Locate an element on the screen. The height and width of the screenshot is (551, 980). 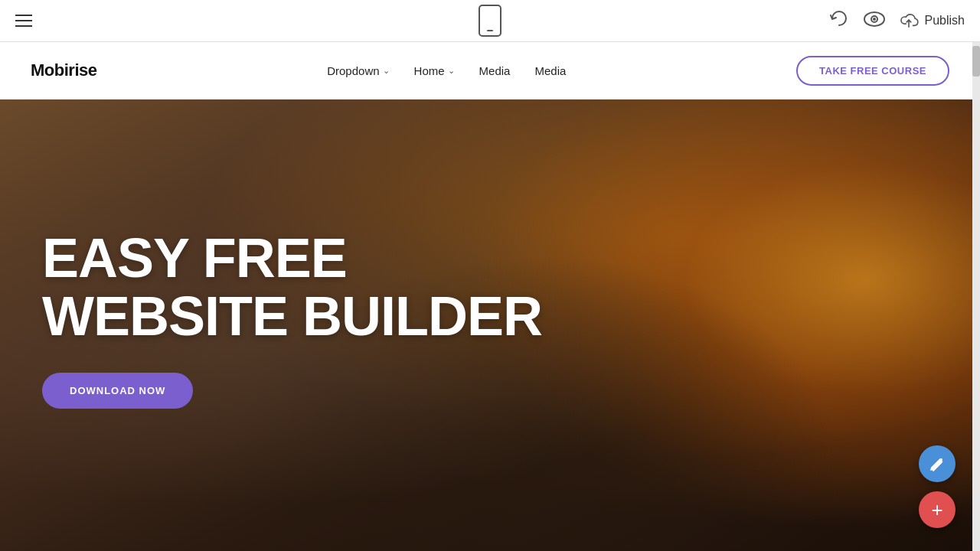
edit-fab-button is located at coordinates (937, 464).